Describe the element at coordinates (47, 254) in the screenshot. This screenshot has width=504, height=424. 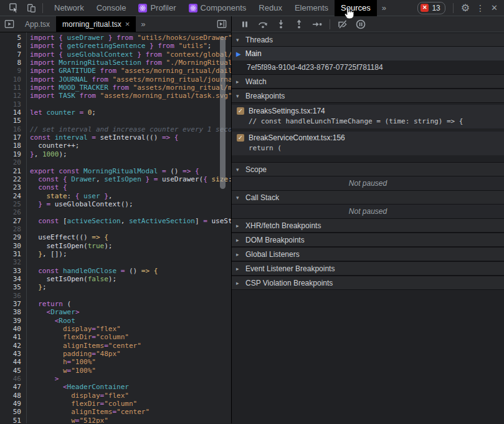
I see `code-text: }, []);` at that location.